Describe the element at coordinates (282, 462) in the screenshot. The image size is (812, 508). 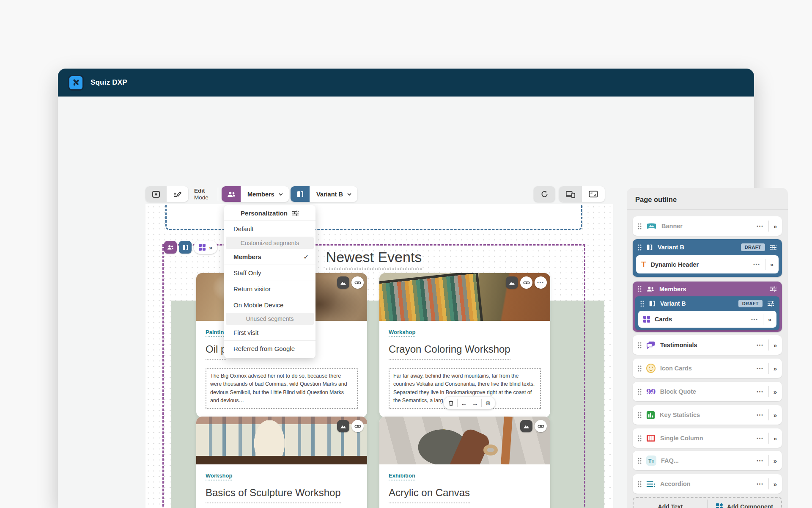
I see `event-card: Workshop Basics of Sculpture Workshop Th…` at that location.